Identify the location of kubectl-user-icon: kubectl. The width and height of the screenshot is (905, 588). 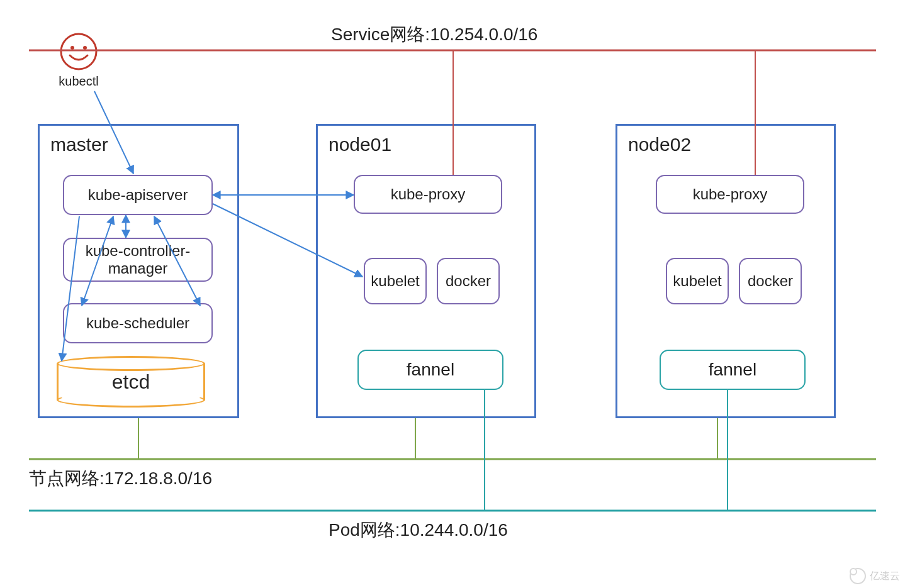
(79, 60).